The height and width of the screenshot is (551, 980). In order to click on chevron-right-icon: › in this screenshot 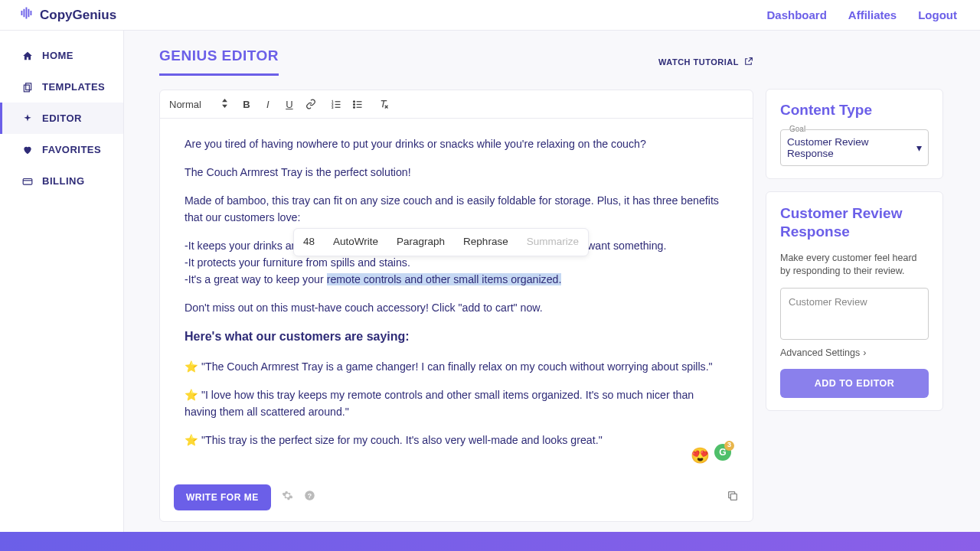, I will do `click(864, 353)`.